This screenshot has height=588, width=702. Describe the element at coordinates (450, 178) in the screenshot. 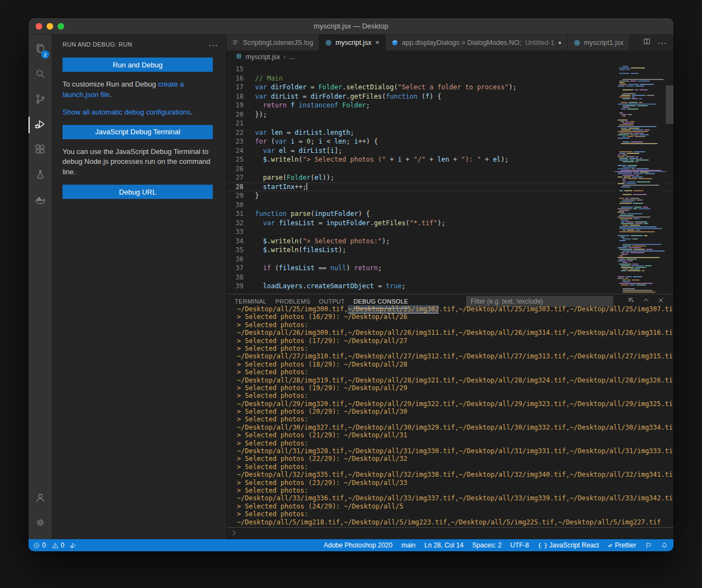

I see `code-line: 27 parse(Folder(el));` at that location.